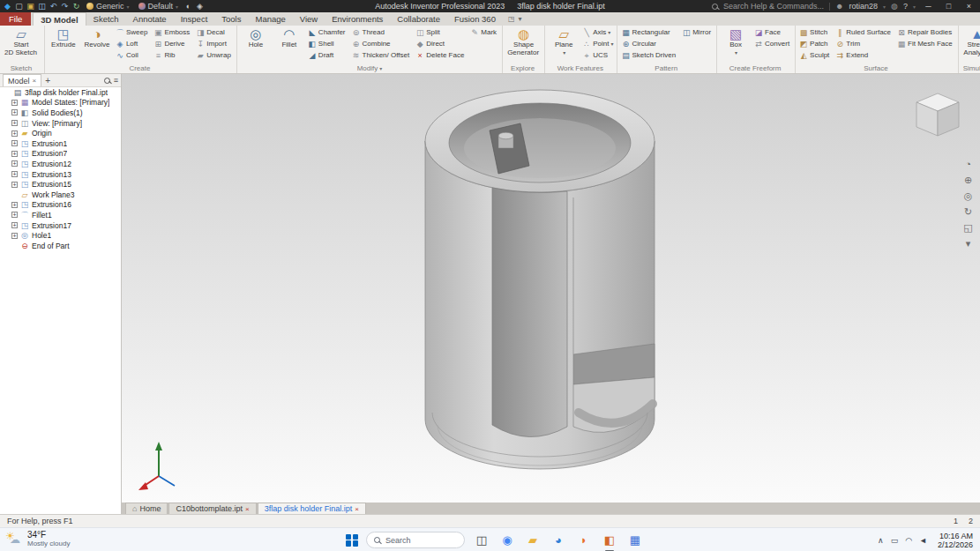 Image resolution: width=980 pixels, height=551 pixels. Describe the element at coordinates (132, 44) in the screenshot. I see `loft-button: ◈Loft` at that location.